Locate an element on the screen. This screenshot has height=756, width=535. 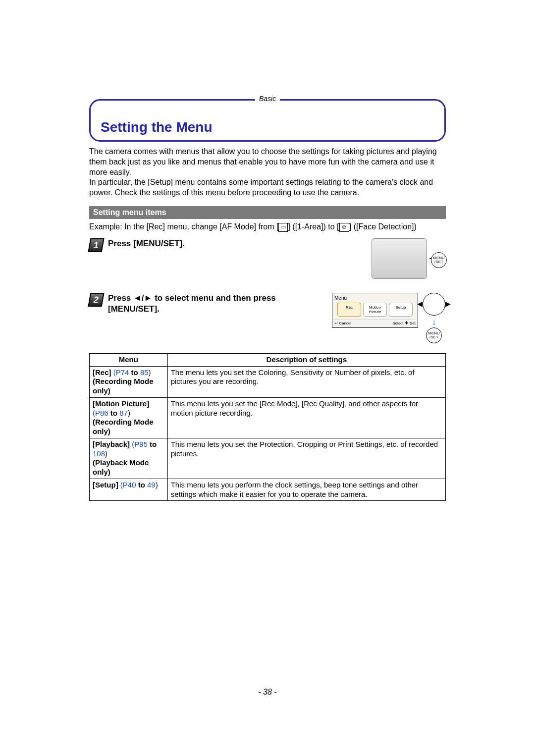
example-prefix: Example: In the [Rec] menu, change [AF M… is located at coordinates (184, 227).